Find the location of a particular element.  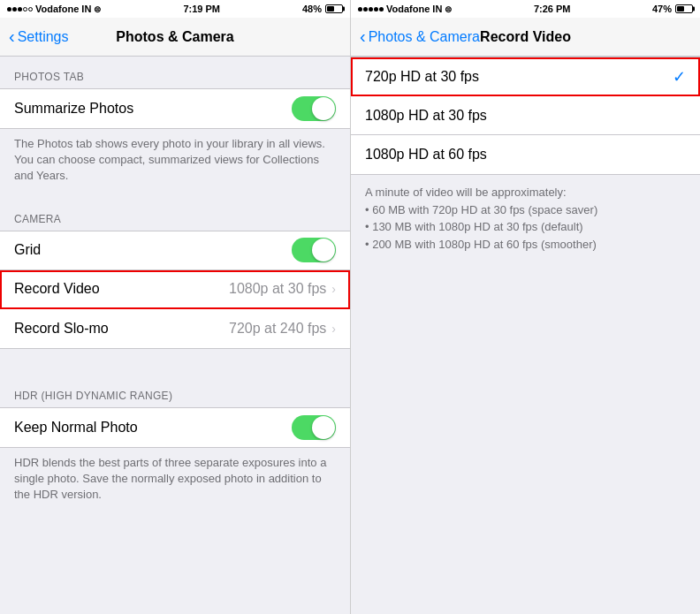

option-1080p-60: 1080p HD at 60 fps is located at coordinates (525, 155).